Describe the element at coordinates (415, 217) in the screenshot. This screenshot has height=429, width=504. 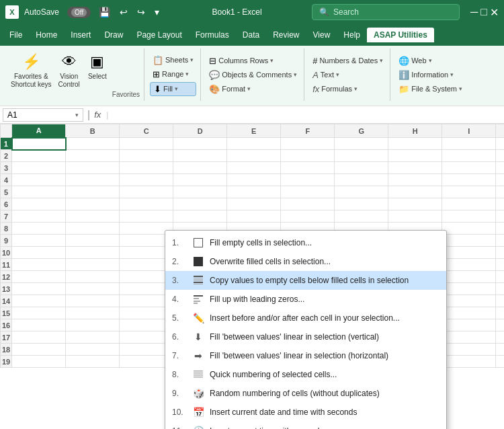
I see `cell-H7` at that location.